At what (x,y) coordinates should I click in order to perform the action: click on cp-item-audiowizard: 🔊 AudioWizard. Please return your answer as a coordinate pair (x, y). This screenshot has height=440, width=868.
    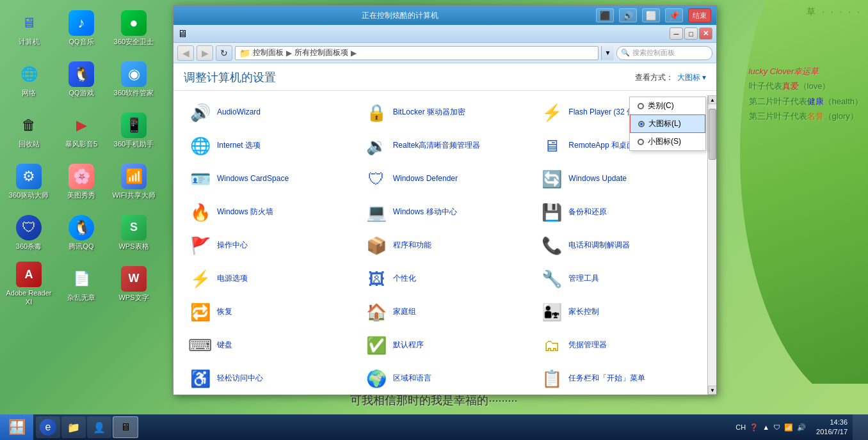
    Looking at the image, I should click on (269, 113).